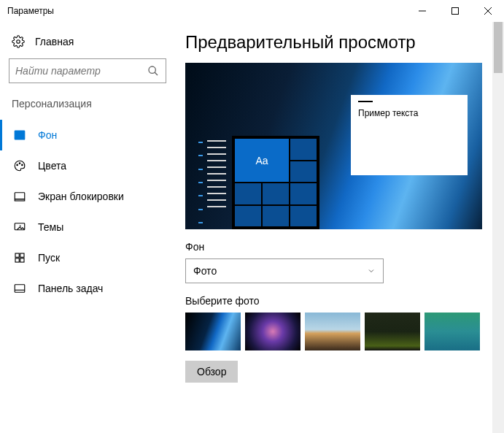  Describe the element at coordinates (487, 11) in the screenshot. I see `close-button` at that location.